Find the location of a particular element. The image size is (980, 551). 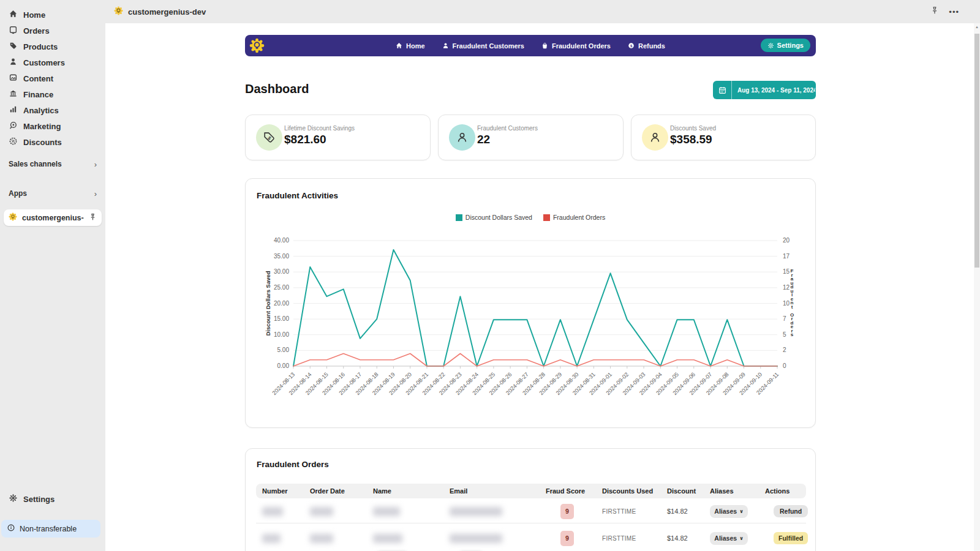

scroll-up-arrow: ▲ is located at coordinates (977, 27).